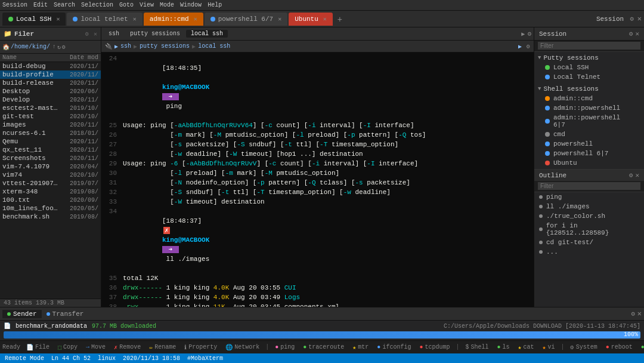 The width and height of the screenshot is (644, 363). I want to click on term-more: ▶, so click(523, 34).